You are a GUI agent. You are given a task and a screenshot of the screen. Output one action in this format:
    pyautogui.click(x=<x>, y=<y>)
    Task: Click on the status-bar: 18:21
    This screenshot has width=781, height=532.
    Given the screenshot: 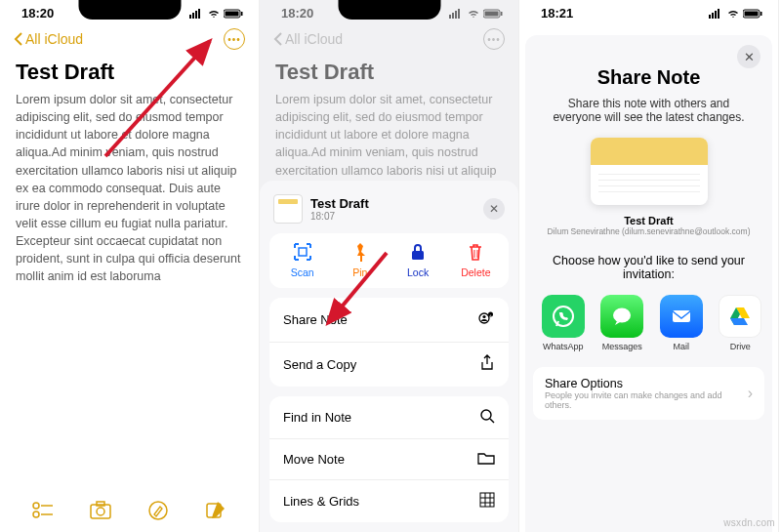 What is the action you would take?
    pyautogui.click(x=648, y=12)
    